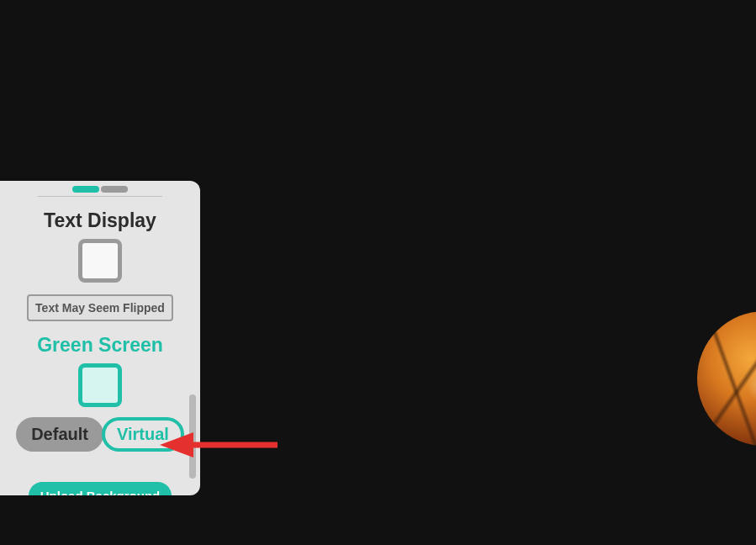 Image resolution: width=756 pixels, height=545 pixels. What do you see at coordinates (100, 261) in the screenshot?
I see `text-display-checkbox` at bounding box center [100, 261].